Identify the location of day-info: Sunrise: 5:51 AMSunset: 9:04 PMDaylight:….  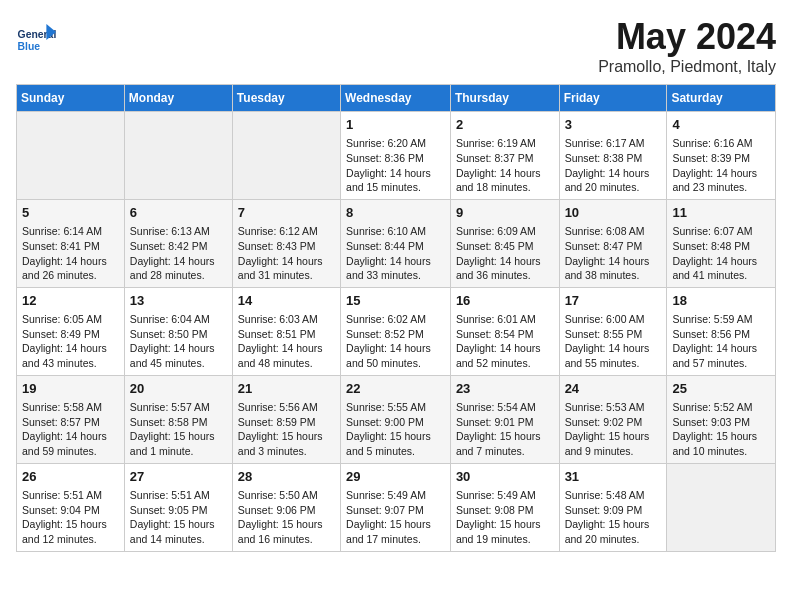
(70, 518).